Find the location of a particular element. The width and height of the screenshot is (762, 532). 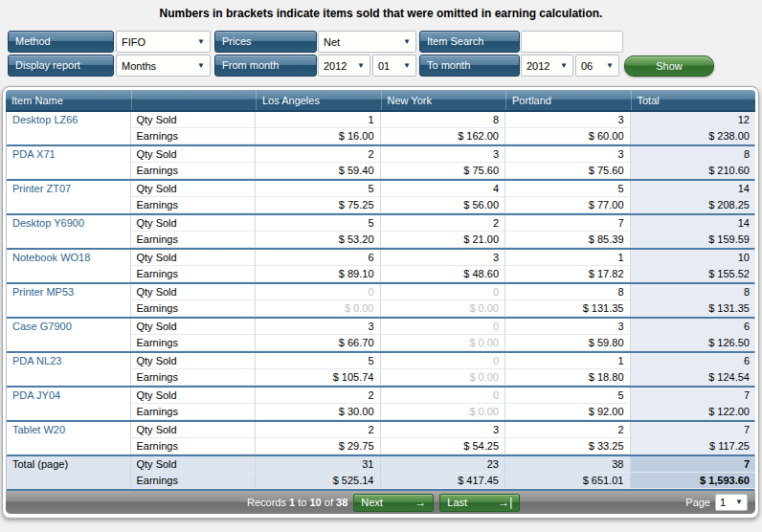

total-row-label: Total (page) is located at coordinates (69, 473).